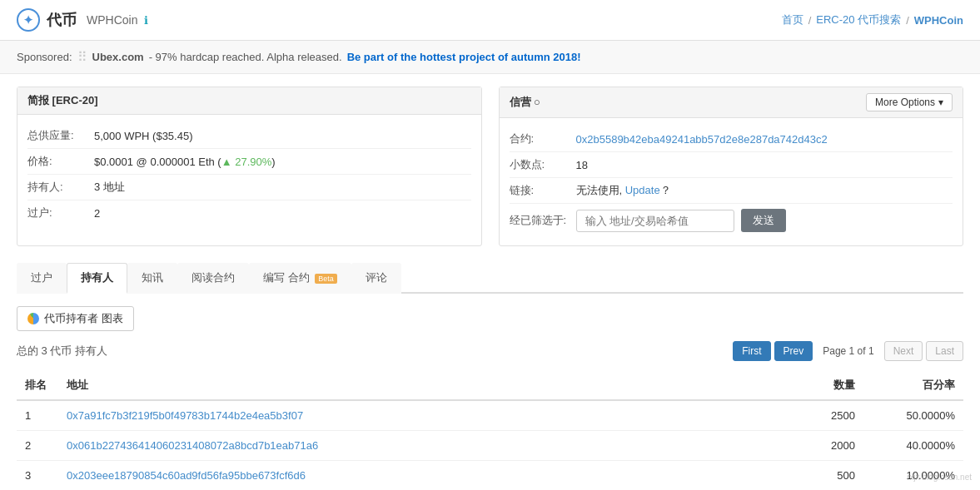  I want to click on price-change: ▲ 27.90%, so click(246, 161).